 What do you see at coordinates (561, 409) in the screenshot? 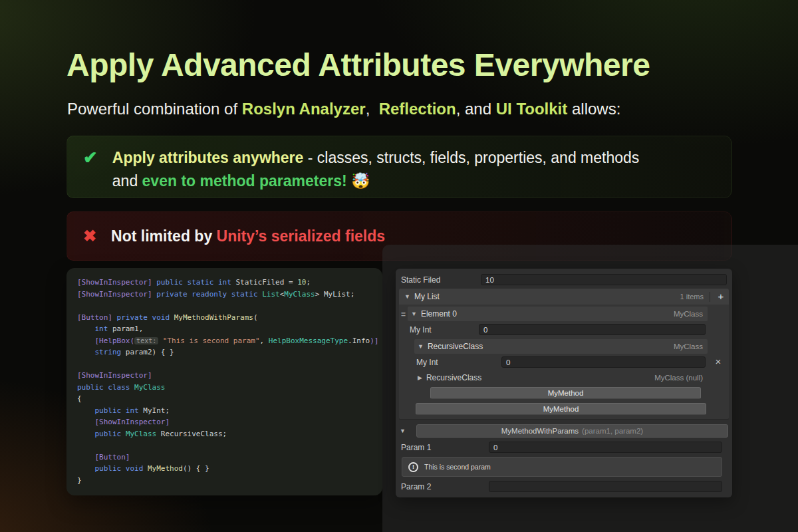
I see `mymethod-button-outer: MyMethod` at bounding box center [561, 409].